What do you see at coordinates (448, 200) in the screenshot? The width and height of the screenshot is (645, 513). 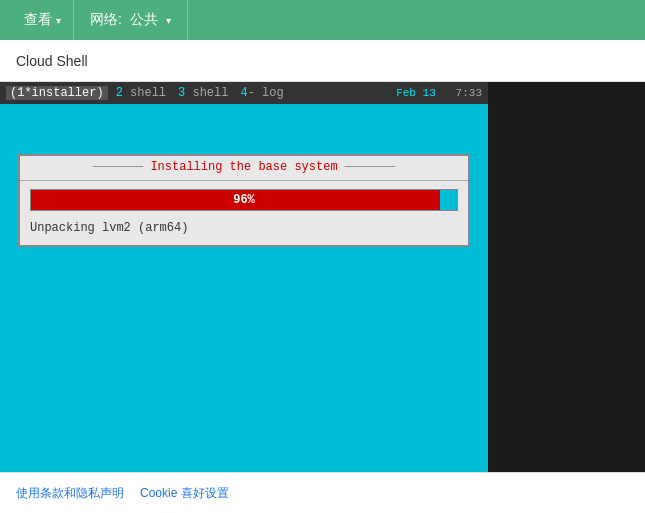 I see `progress-bar-remainder` at bounding box center [448, 200].